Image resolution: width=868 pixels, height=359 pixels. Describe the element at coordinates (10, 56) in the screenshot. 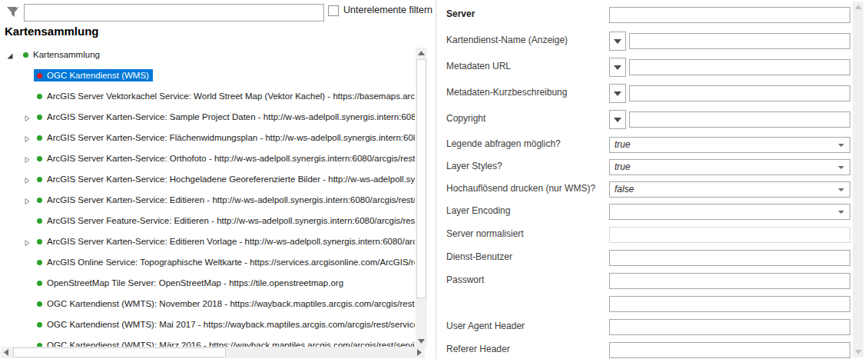

I see `expander-expanded-icon` at that location.